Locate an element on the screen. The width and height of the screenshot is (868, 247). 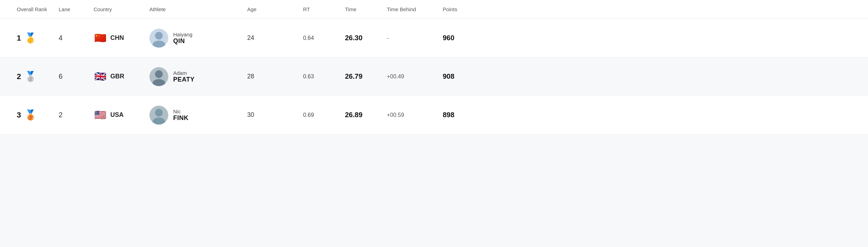
age-cell: 28 is located at coordinates (272, 76).